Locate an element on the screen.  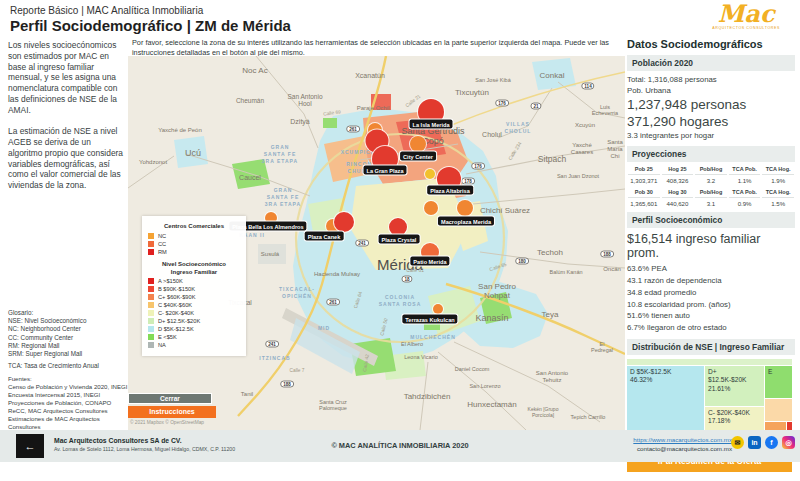
mall-label: La Gran Plaza is located at coordinates (386, 170).